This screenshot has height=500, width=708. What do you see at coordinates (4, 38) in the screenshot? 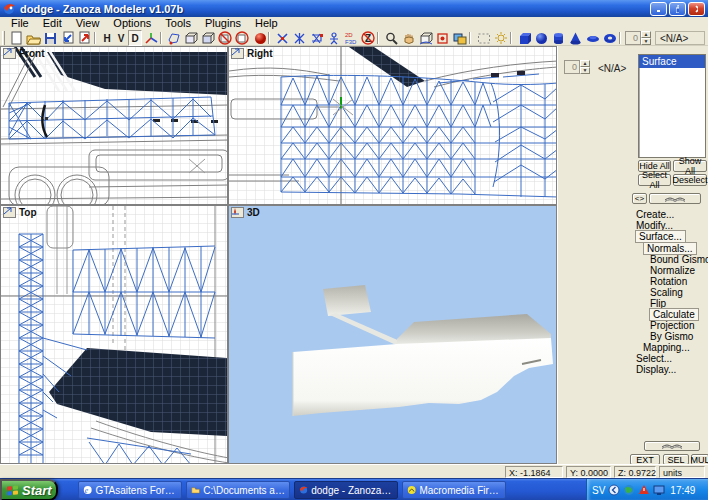
I see `toolbar-grip` at bounding box center [4, 38].